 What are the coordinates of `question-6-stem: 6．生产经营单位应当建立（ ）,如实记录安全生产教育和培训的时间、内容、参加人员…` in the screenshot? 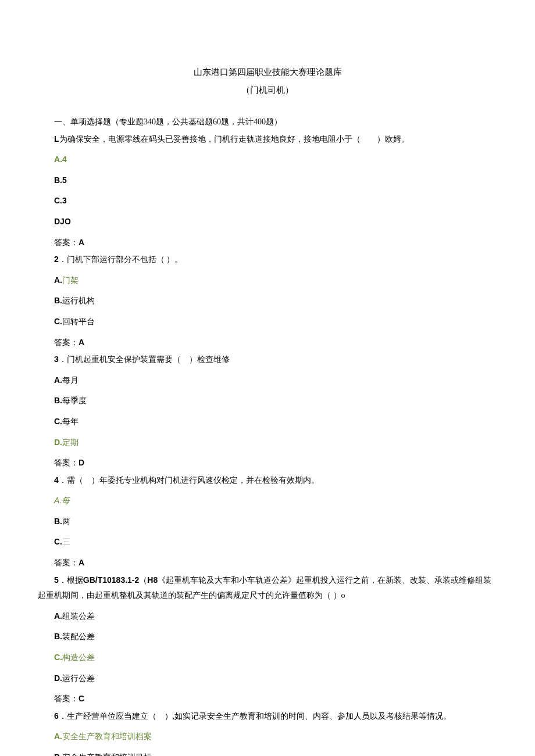 It's located at (268, 716).